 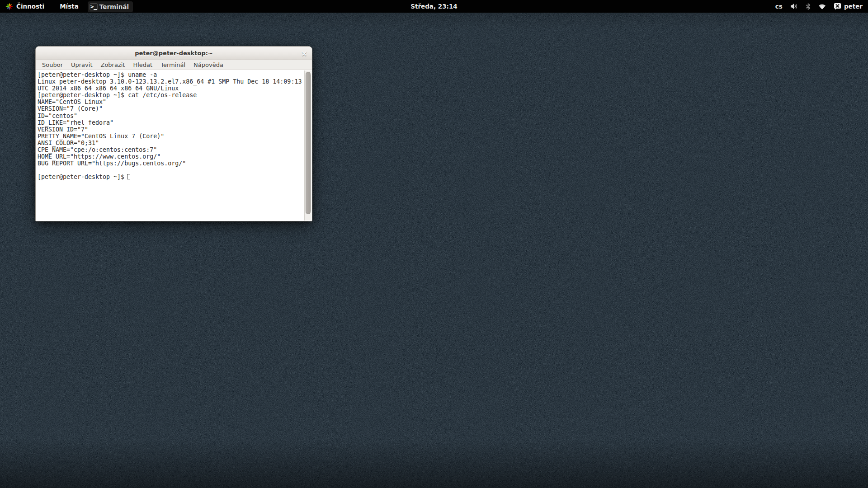 What do you see at coordinates (94, 7) in the screenshot?
I see `terminal-prompt-icon: >` at bounding box center [94, 7].